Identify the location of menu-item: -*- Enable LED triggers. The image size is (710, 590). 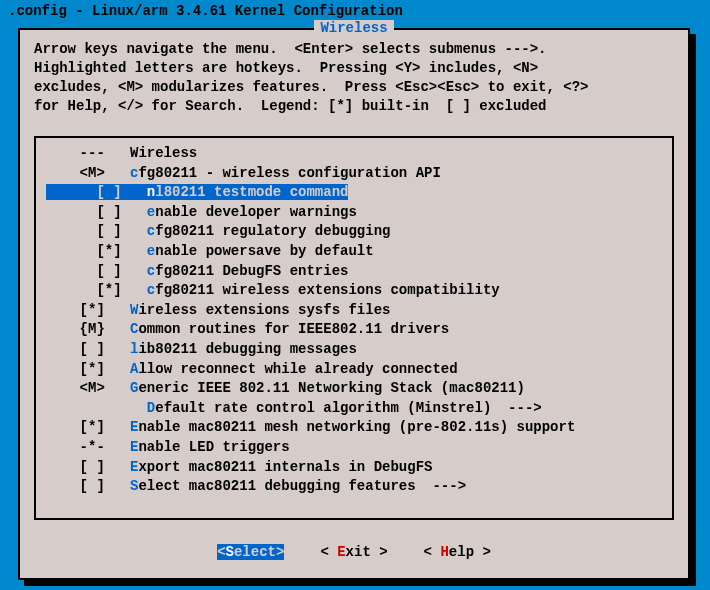
(354, 448).